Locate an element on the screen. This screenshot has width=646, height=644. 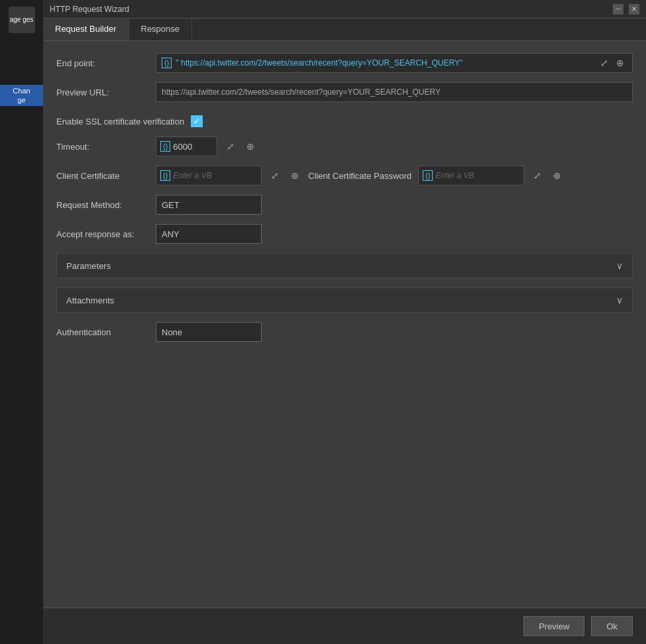
ok-button: Ok is located at coordinates (612, 626).